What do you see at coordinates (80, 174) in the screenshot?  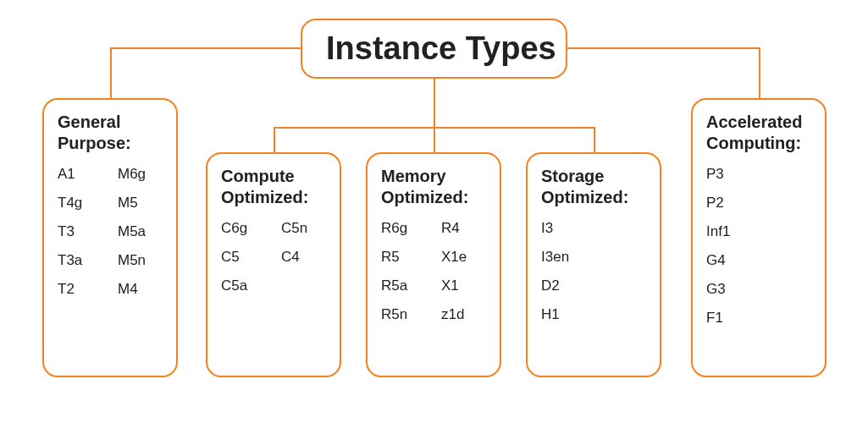 I see `instance-type: A1` at bounding box center [80, 174].